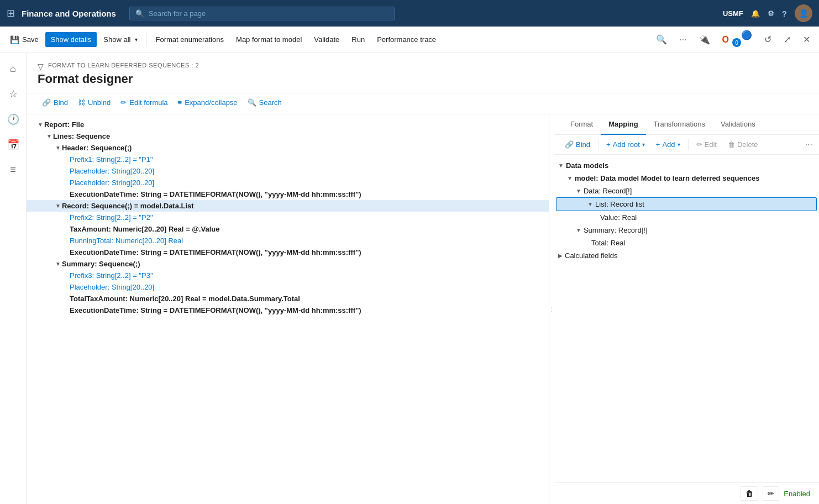 The height and width of the screenshot is (504, 819). What do you see at coordinates (82, 136) in the screenshot?
I see `tree-text-lines: Lines: Sequence` at bounding box center [82, 136].